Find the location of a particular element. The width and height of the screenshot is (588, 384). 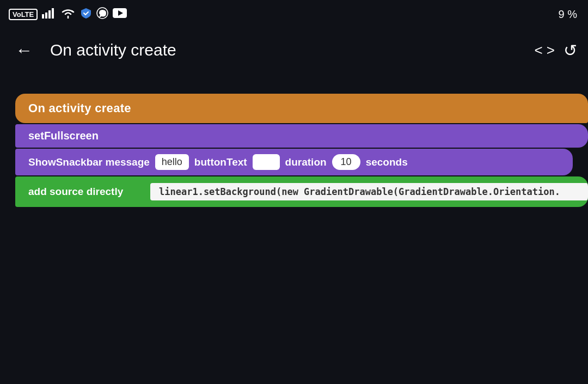

duration-label: duration is located at coordinates (306, 162).